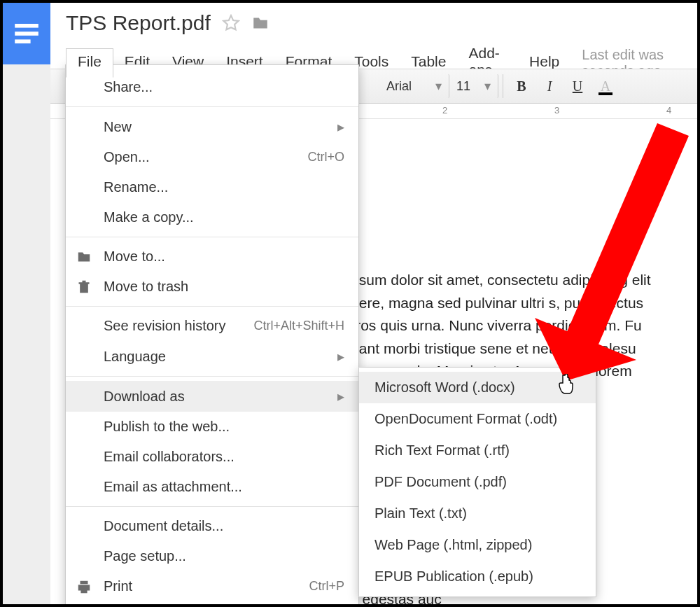 This screenshot has height=607, width=700. I want to click on document-title: TPS Report.pdf, so click(139, 23).